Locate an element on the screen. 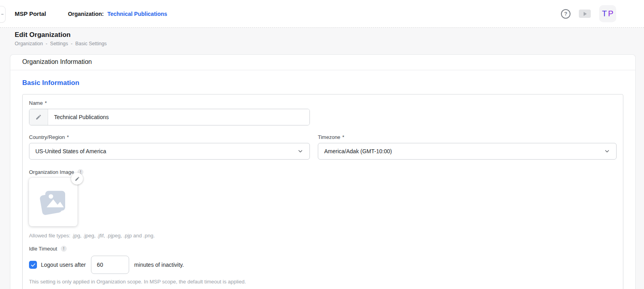 Image resolution: width=644 pixels, height=289 pixels. check-icon is located at coordinates (33, 265).